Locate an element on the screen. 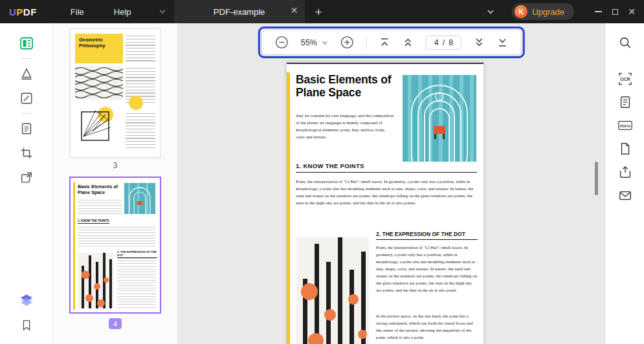  last-page-button is located at coordinates (502, 43).